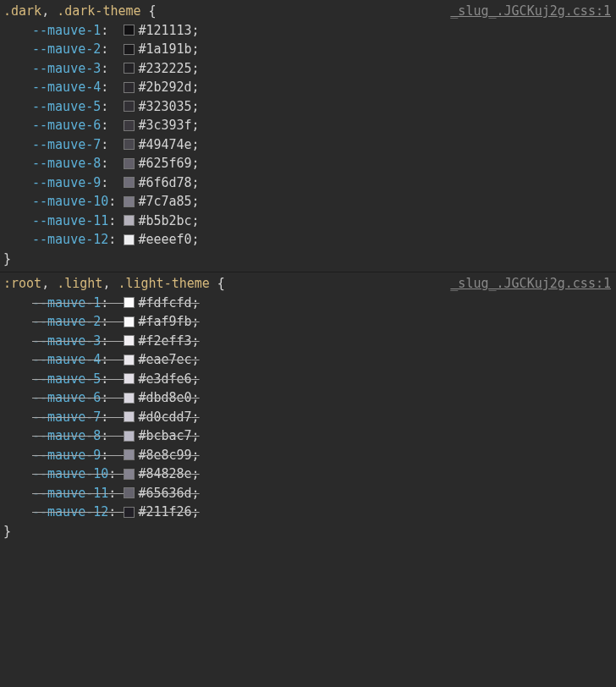  Describe the element at coordinates (164, 379) in the screenshot. I see `property-value: #e3dfe6` at that location.